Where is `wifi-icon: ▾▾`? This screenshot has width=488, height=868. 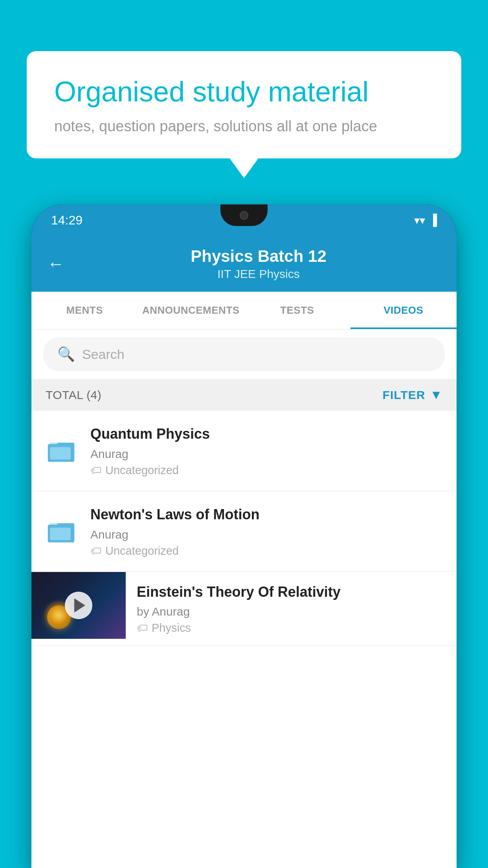
wifi-icon: ▾▾ is located at coordinates (420, 220).